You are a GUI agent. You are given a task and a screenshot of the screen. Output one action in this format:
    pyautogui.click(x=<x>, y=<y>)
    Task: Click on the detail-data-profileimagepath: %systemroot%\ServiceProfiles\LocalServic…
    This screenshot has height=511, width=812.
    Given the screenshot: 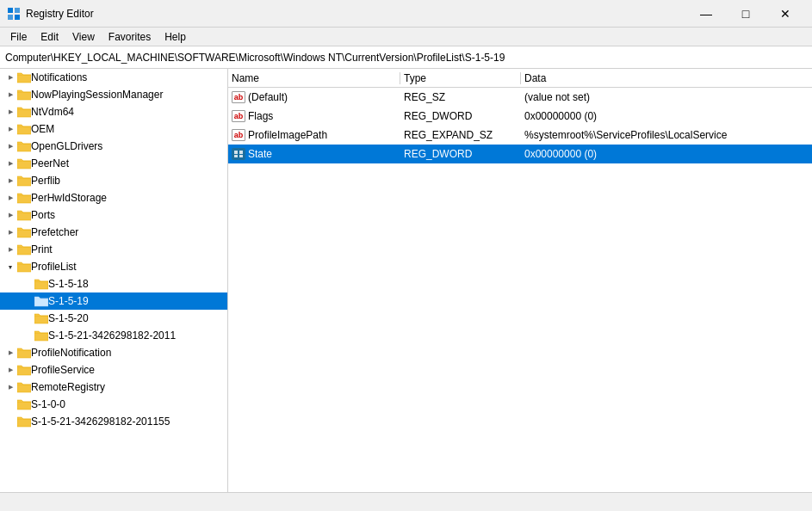 What is the action you would take?
    pyautogui.click(x=666, y=135)
    